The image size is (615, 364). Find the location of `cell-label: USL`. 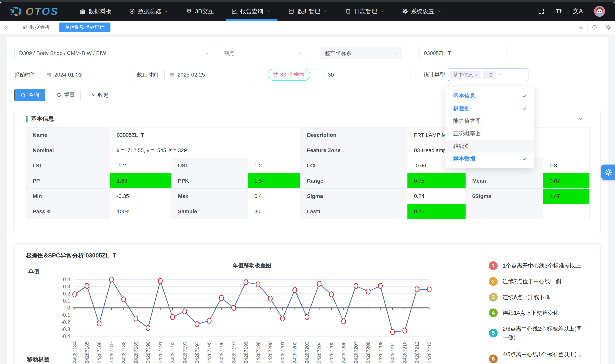

cell-label: USL is located at coordinates (210, 166).